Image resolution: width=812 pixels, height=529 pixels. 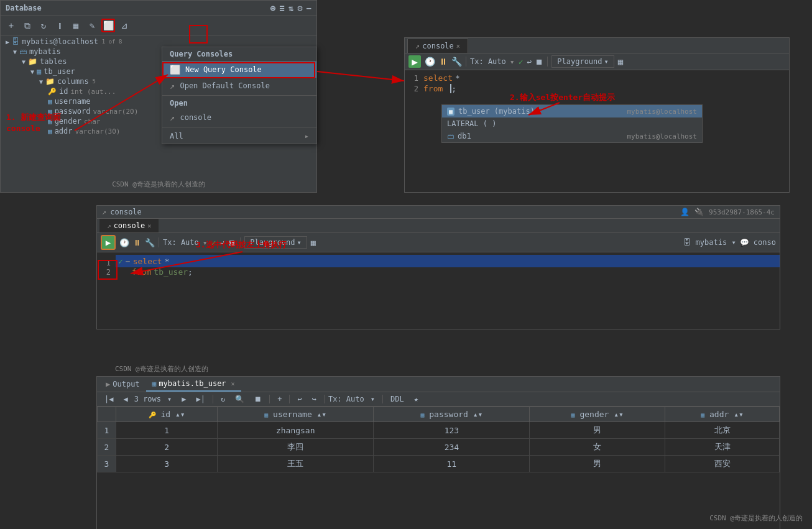 I want to click on cell-id-3: 3, so click(x=167, y=464).